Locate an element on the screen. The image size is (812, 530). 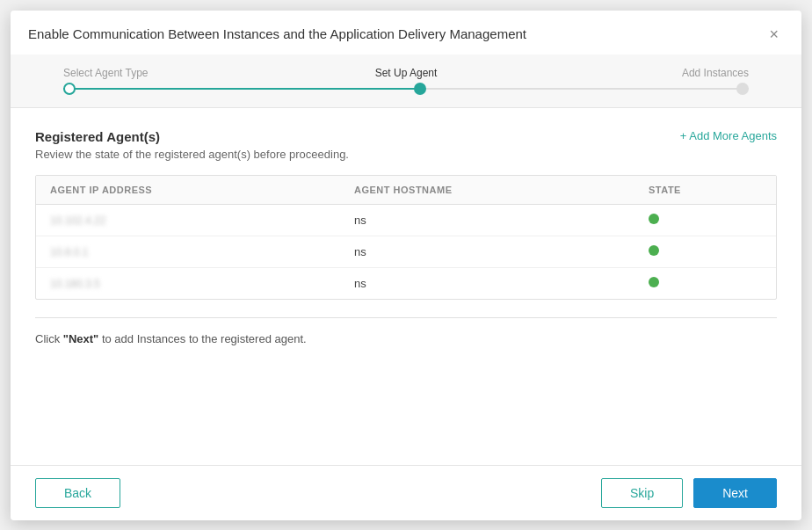
note-suffix: to add Instances to the registered agent… is located at coordinates (202, 339).